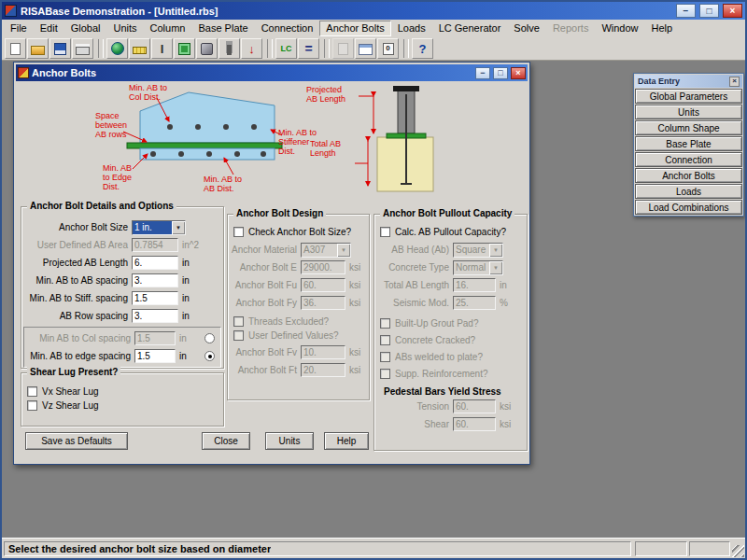 The width and height of the screenshot is (747, 560). Describe the element at coordinates (374, 49) in the screenshot. I see `toolbar: I↓LC=0?` at that location.